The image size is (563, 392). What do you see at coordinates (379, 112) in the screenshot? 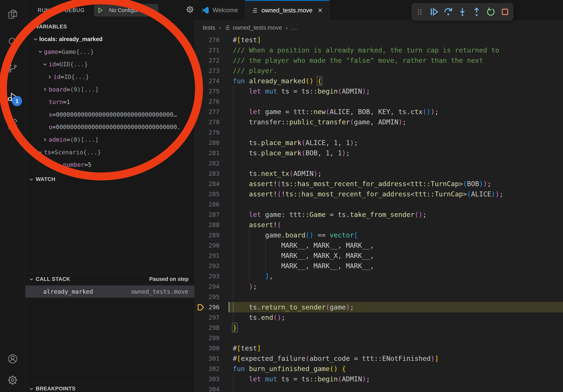
I see `code-line: 277 let game = ttt::new(ALICE, BOB, KEY,…` at bounding box center [379, 112].